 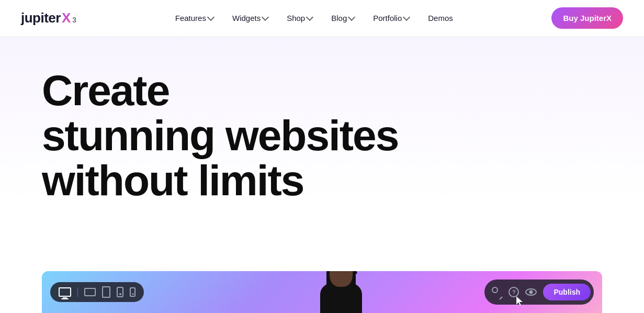 I want to click on hero-headline-line2: stunning websites, so click(x=220, y=135).